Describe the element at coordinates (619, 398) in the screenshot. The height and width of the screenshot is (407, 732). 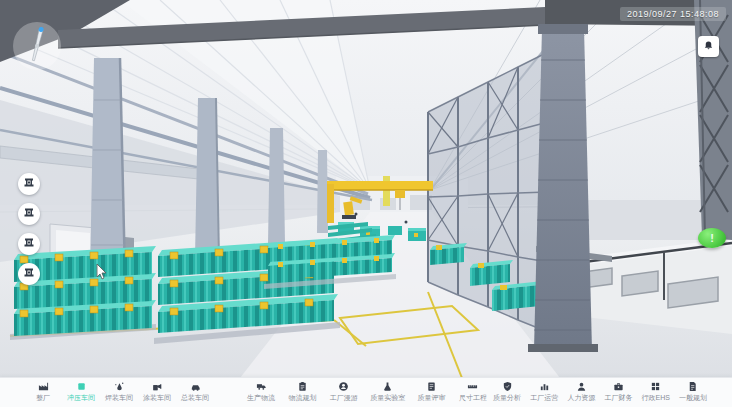
I see `tab-label: 工厂财务` at that location.